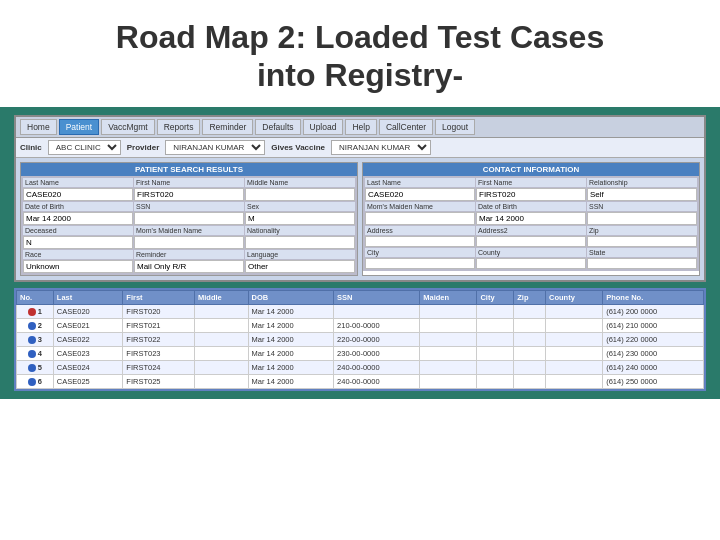 This screenshot has height=540, width=720. What do you see at coordinates (360, 128) in the screenshot?
I see `nav-bar: Home Patient VaccMgmt Reports Reminder D…` at bounding box center [360, 128].